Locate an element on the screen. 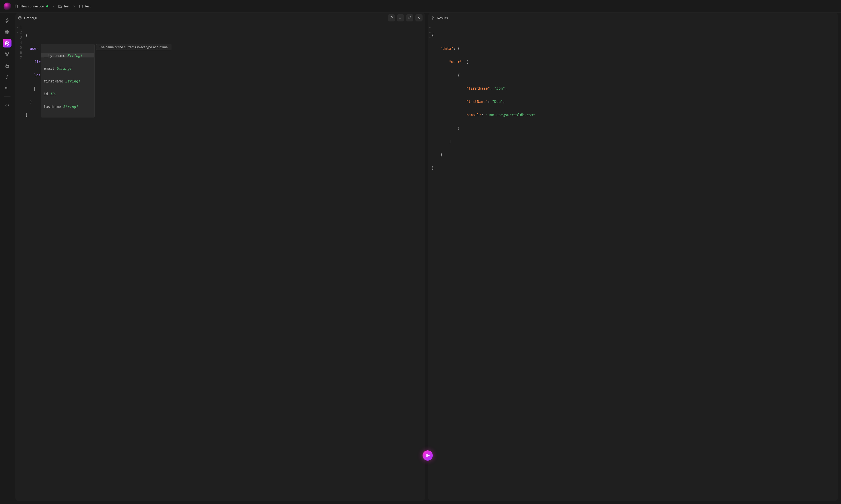  autocomplete-item-name: lastName is located at coordinates (52, 106).